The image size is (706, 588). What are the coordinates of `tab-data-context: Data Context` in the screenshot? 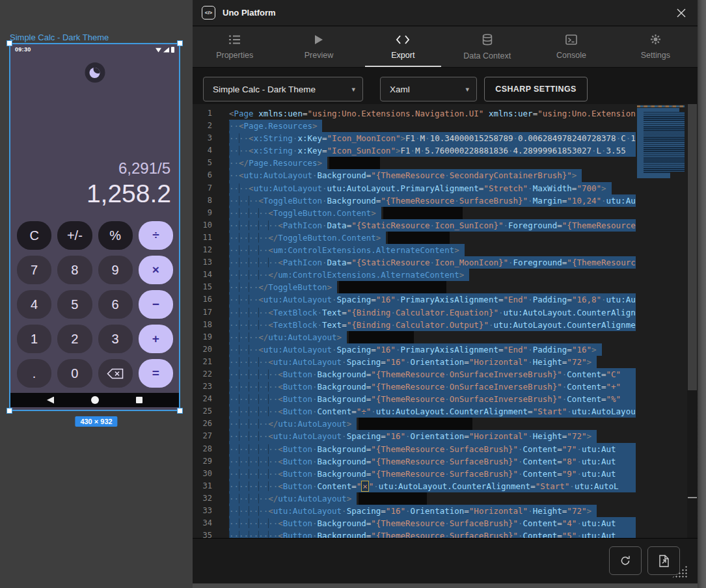 It's located at (487, 47).